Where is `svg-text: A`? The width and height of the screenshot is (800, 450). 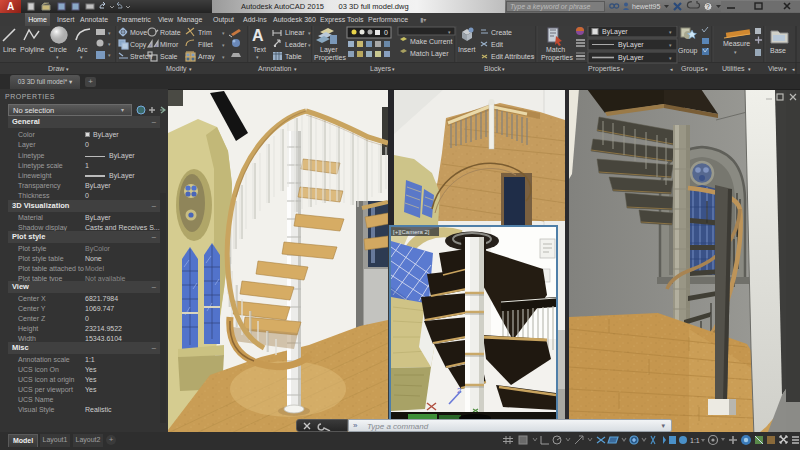
svg-text: A is located at coordinates (258, 36).